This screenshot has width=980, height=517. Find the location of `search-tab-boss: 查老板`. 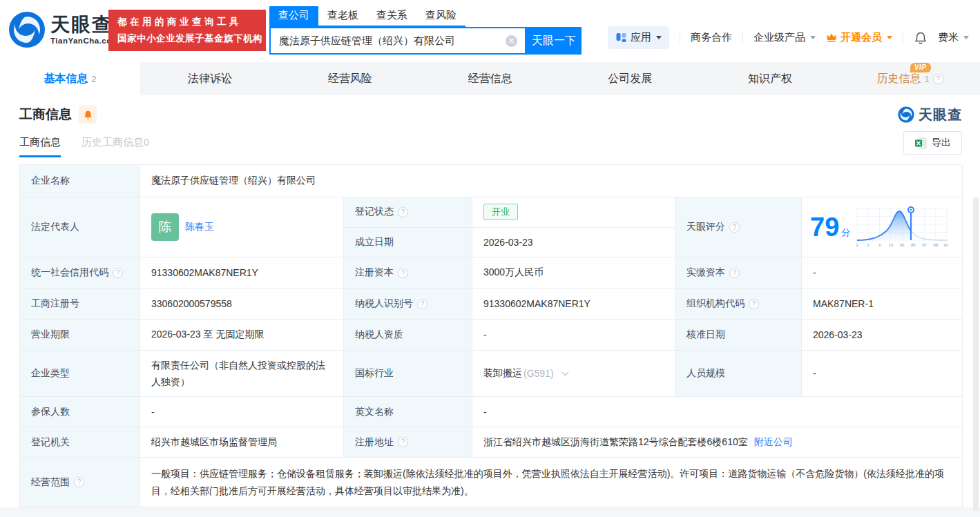

search-tab-boss: 查老板 is located at coordinates (343, 16).